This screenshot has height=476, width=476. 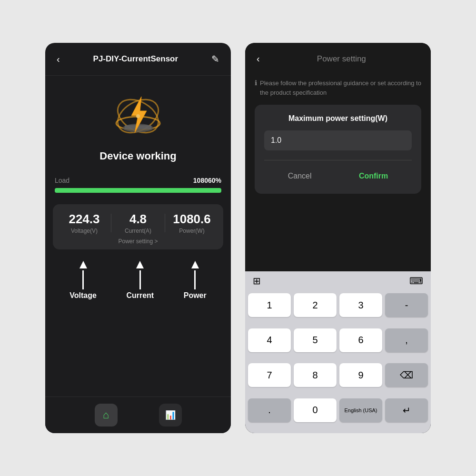 What do you see at coordinates (83, 265) in the screenshot?
I see `voltage-arrow-head` at bounding box center [83, 265].